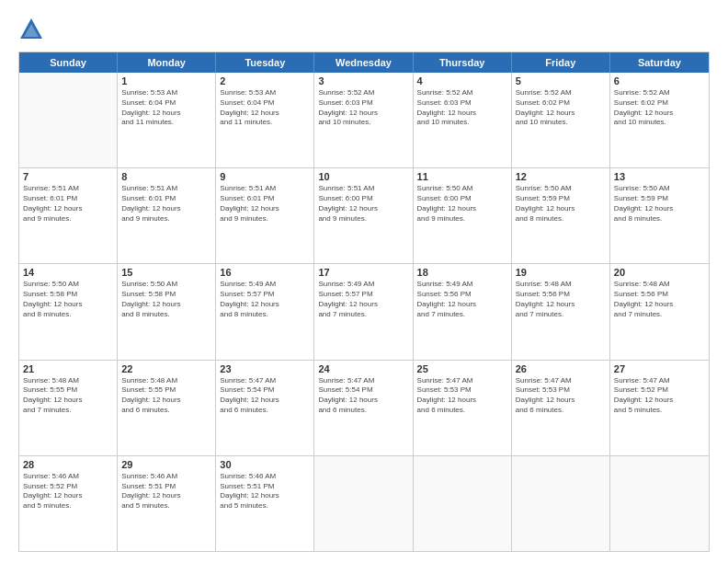  Describe the element at coordinates (166, 465) in the screenshot. I see `cell-date-number: 29` at that location.